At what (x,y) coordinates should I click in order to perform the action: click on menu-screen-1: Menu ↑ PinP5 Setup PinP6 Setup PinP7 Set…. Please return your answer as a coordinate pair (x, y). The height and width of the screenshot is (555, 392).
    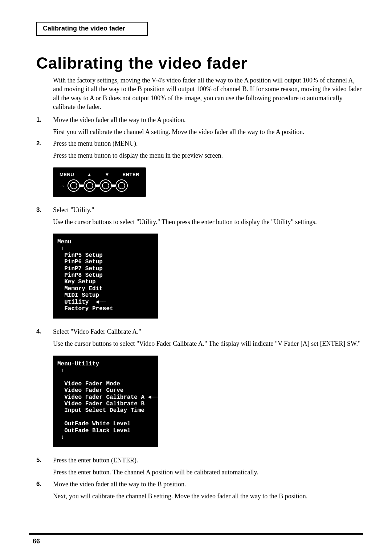
    Looking at the image, I should click on (208, 276).